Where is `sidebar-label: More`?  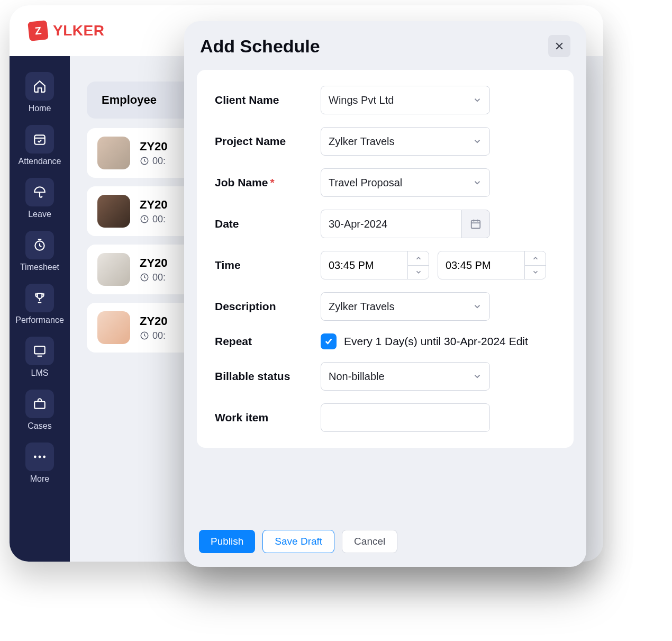 sidebar-label: More is located at coordinates (40, 479).